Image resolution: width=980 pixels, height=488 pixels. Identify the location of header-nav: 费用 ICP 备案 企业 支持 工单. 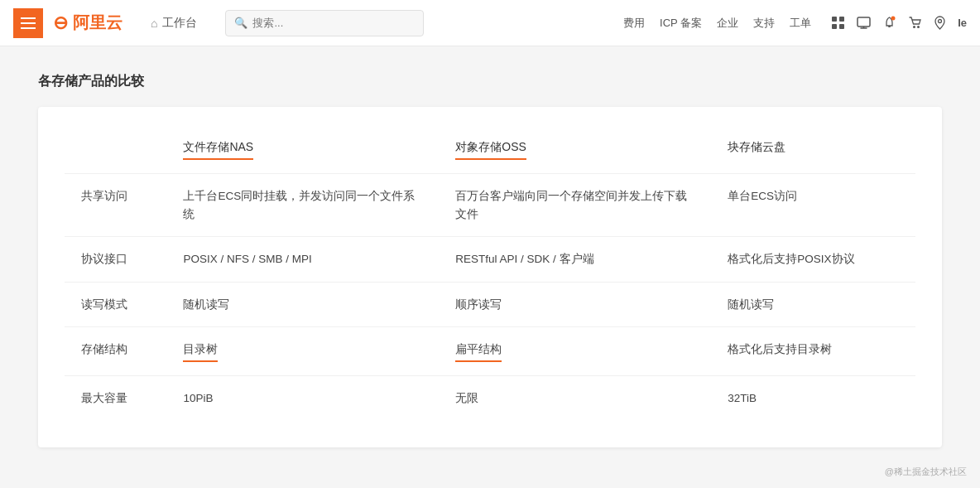
(717, 23).